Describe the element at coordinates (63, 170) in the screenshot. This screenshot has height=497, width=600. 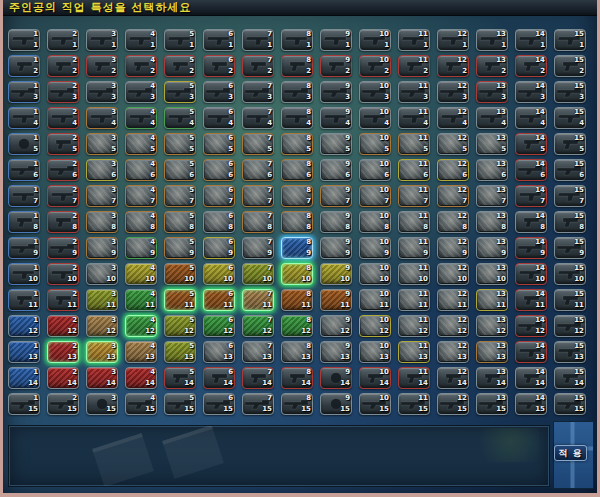
I see `item-slot-c2-r6: 26` at that location.